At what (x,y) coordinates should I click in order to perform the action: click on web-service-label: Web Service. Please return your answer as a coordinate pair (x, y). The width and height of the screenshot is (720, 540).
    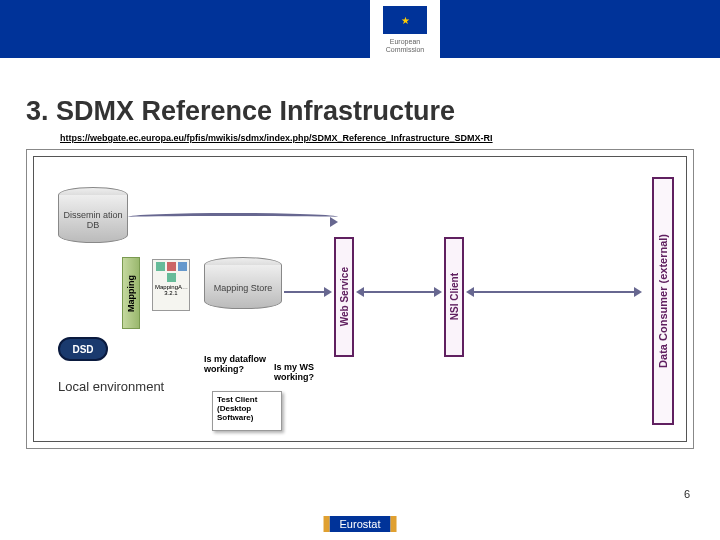
    Looking at the image, I should click on (344, 296).